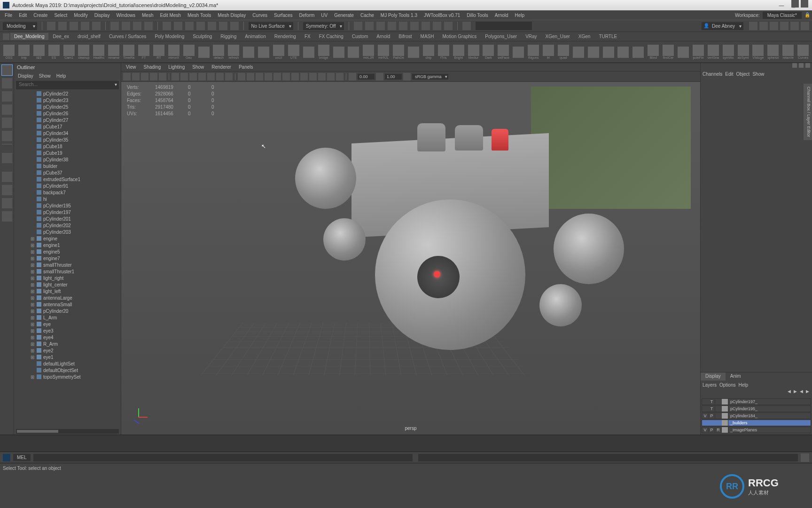  Describe the element at coordinates (7, 203) in the screenshot. I see `layout-two-icon` at that location.